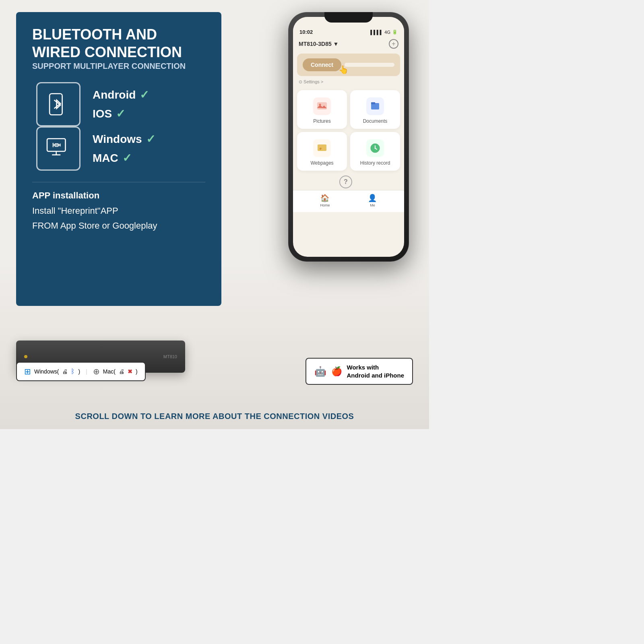 The width and height of the screenshot is (644, 644). What do you see at coordinates (145, 104) in the screenshot?
I see `mobile-compat-text: Android ✓ IOS ✓` at bounding box center [145, 104].